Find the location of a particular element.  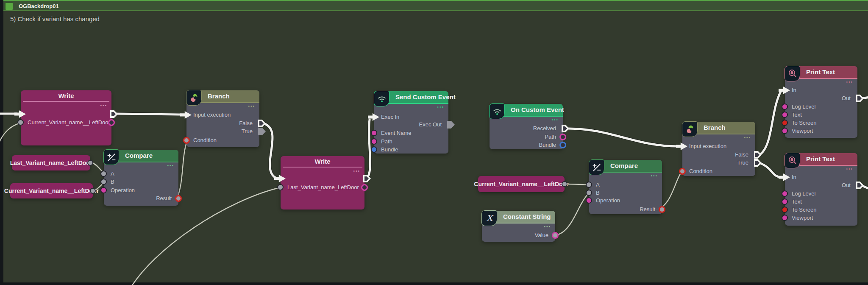

node-branch-2: Branch•••Input executionConditionFalseTr… is located at coordinates (719, 149).